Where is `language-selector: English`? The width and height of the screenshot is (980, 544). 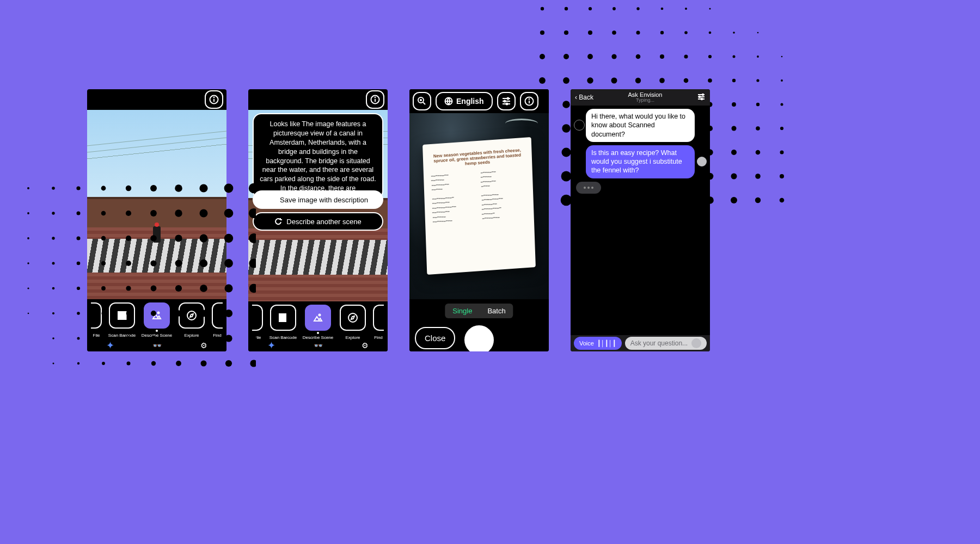
language-selector: English is located at coordinates (464, 101).